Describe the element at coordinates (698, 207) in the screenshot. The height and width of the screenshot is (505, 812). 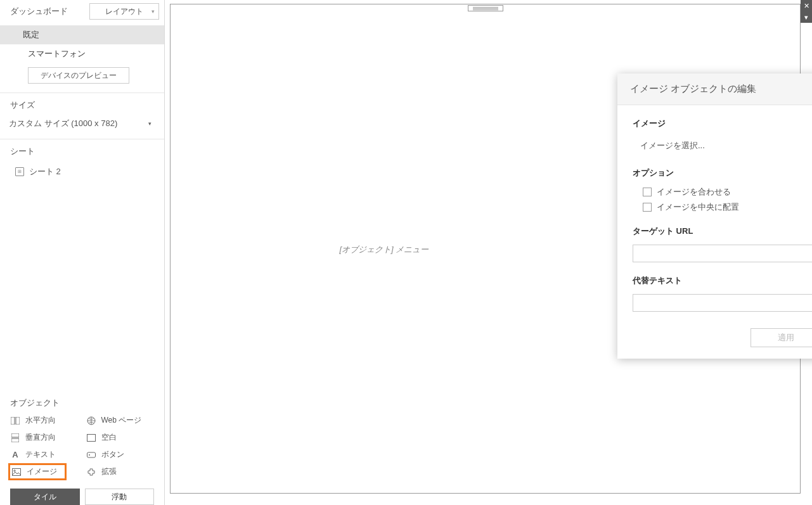
I see `center-image-label: イメージを中央に配置` at that location.